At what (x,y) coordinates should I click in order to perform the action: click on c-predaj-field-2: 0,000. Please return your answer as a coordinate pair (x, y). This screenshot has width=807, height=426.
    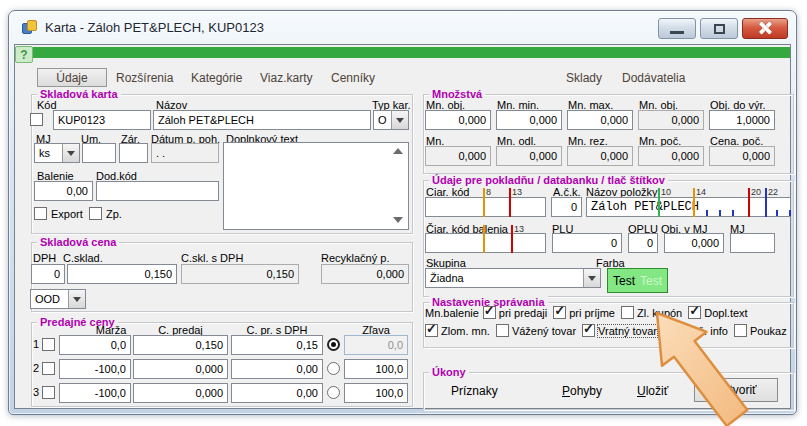
    Looking at the image, I should click on (180, 369).